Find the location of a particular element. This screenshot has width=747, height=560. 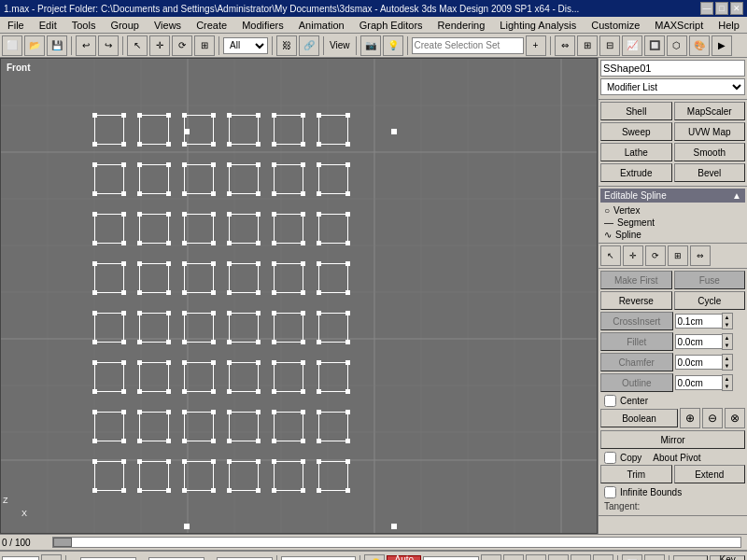

set-key-button: Set Key is located at coordinates (691, 558).